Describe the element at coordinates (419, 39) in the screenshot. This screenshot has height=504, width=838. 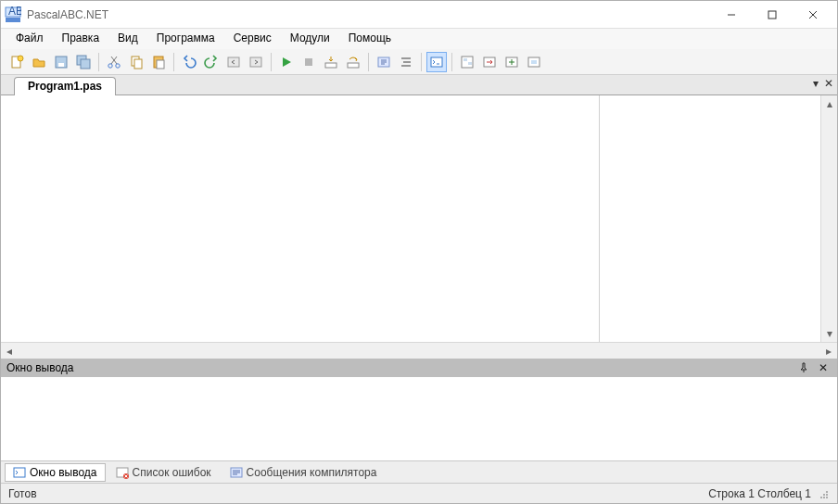
I see `menu-bar: Файл Правка Вид Программа Сервис Модули …` at that location.